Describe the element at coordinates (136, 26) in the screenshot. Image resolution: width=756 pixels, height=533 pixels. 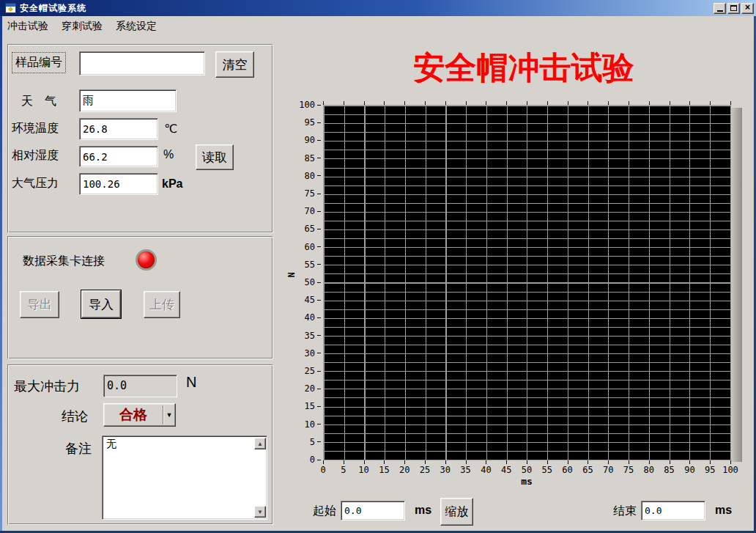
I see `menu-item-2: 系统设定` at that location.